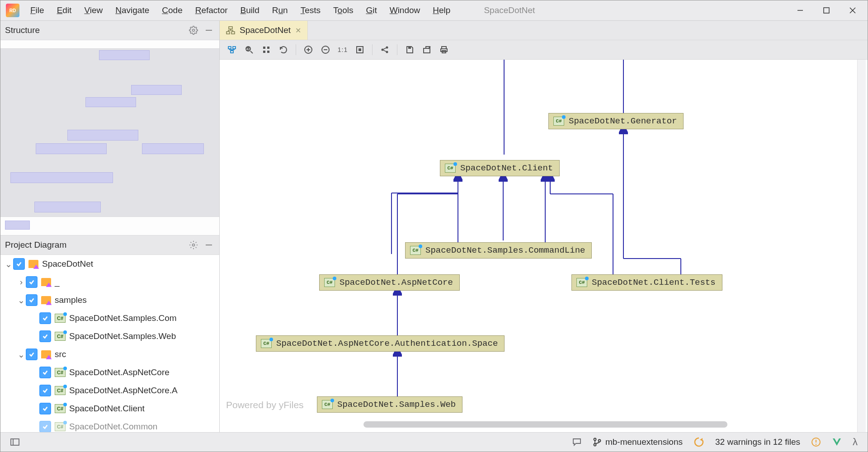 Image resolution: width=868 pixels, height=452 pixels. What do you see at coordinates (93, 10) in the screenshot?
I see `menu-view: View` at bounding box center [93, 10].